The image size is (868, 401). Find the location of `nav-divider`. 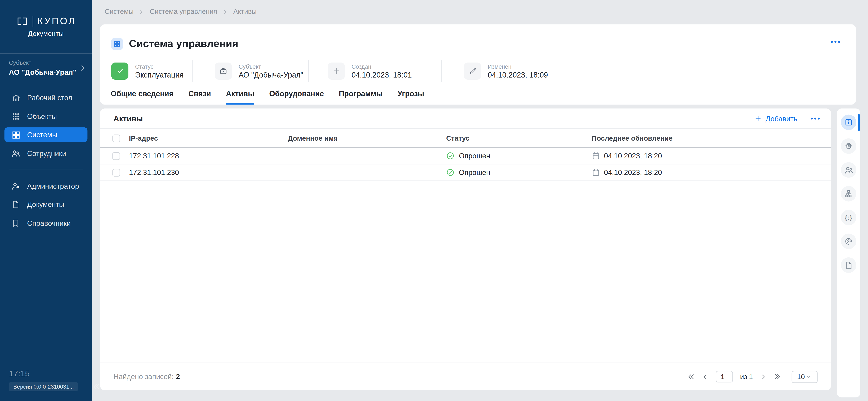

nav-divider is located at coordinates (46, 169).